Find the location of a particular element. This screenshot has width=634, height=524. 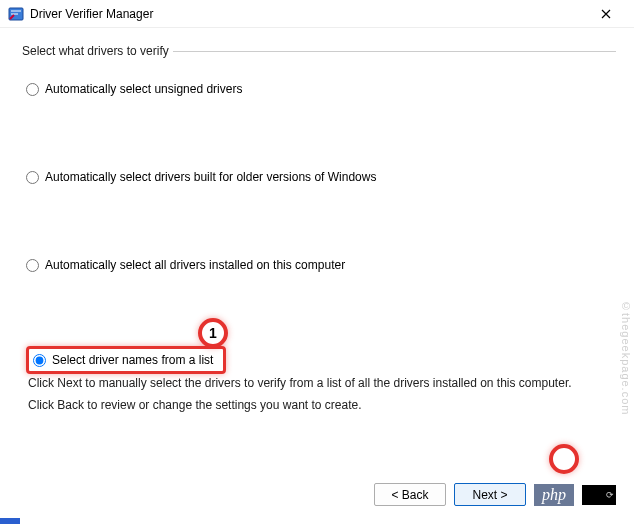

app-icon is located at coordinates (16, 14).